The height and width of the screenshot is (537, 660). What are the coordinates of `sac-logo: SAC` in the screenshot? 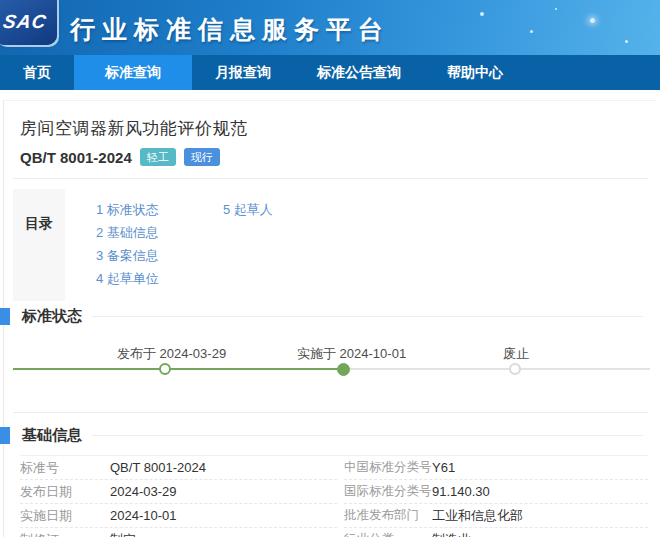 It's located at (28, 22).